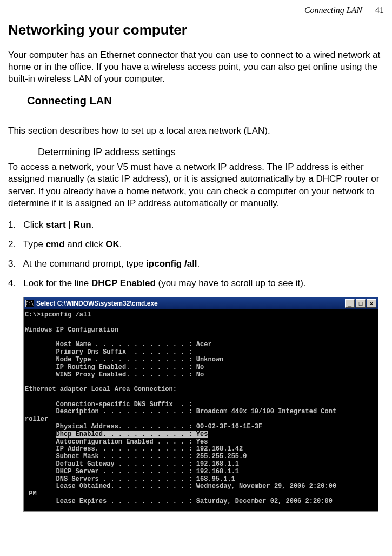 Image resolution: width=392 pixels, height=556 pixels. What do you see at coordinates (196, 185) in the screenshot?
I see `ip-paragraph: To access a network, your V5 must have a…` at bounding box center [196, 185].